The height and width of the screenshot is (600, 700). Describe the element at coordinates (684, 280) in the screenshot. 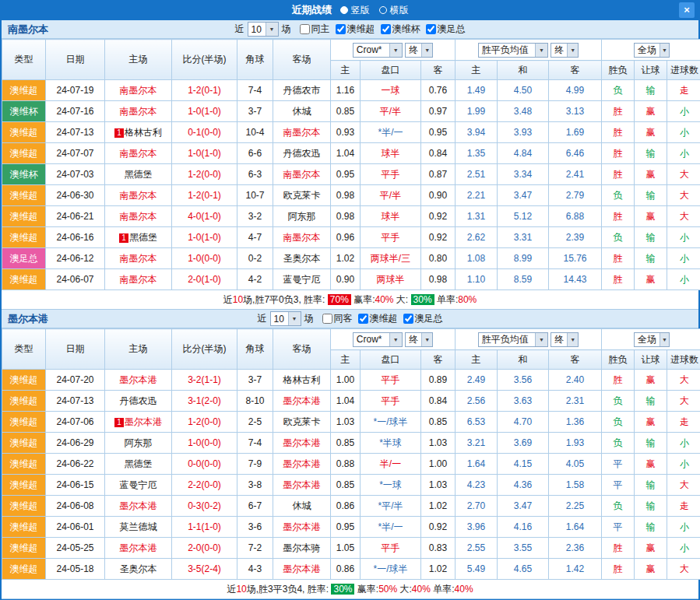

I see `goals-result: 小` at that location.